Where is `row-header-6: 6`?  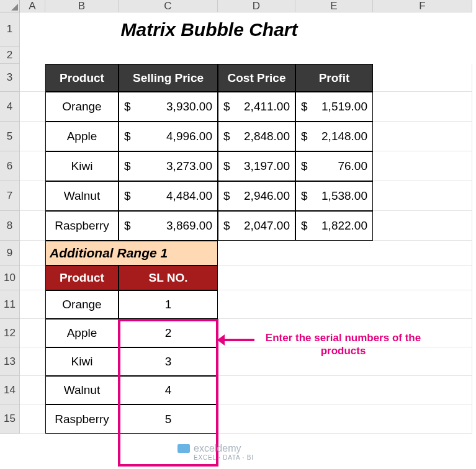 row-header-6: 6 is located at coordinates (10, 166).